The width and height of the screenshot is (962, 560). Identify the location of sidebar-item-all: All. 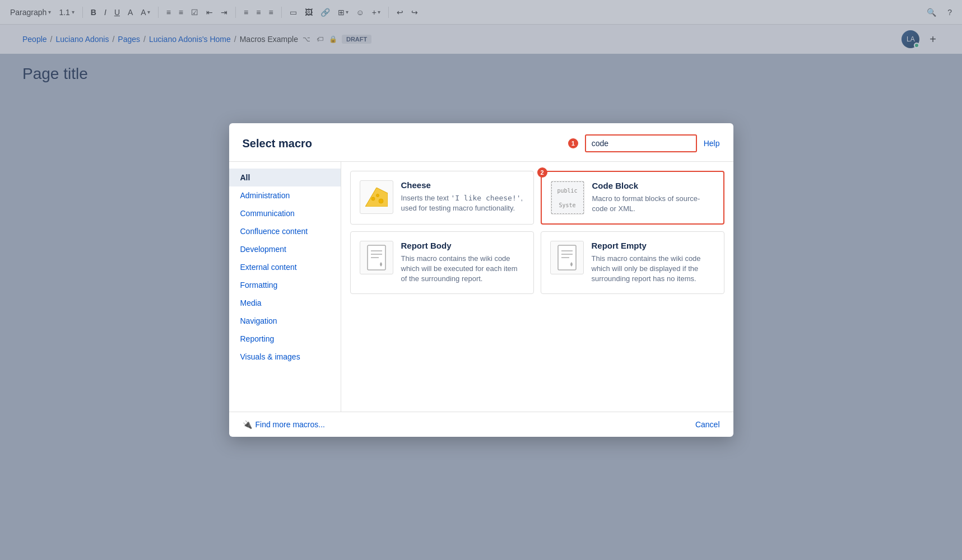
(285, 178).